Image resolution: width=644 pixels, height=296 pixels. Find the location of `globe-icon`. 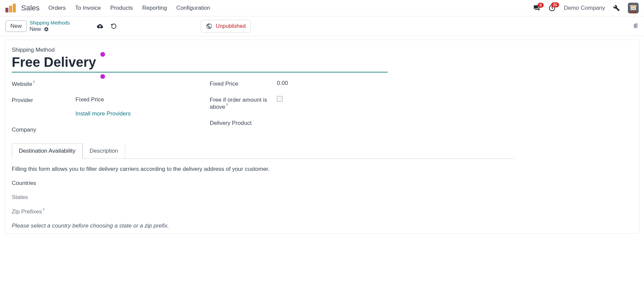

globe-icon is located at coordinates (209, 26).